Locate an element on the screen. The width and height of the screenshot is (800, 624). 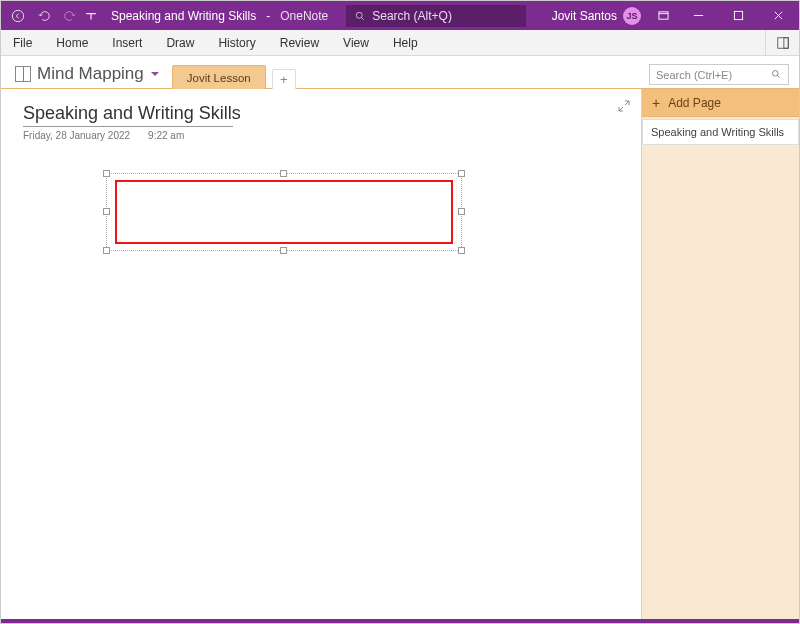
search-dropdown-icon is located at coordinates (776, 74).